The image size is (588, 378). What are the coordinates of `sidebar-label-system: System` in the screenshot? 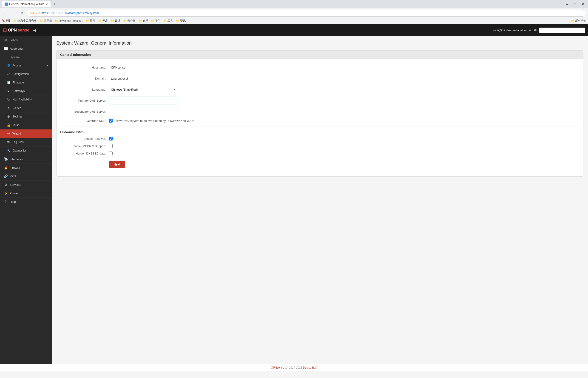 It's located at (15, 57).